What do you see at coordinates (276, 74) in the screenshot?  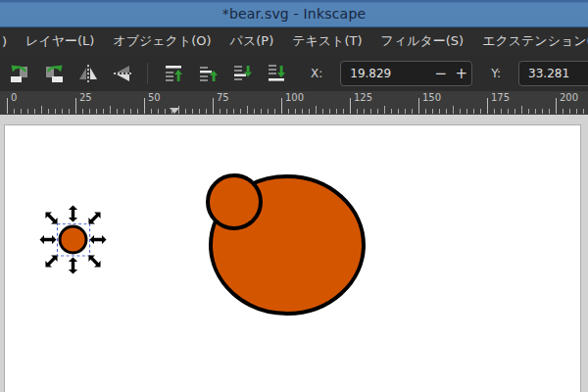 I see `lower-to-bottom-button` at bounding box center [276, 74].